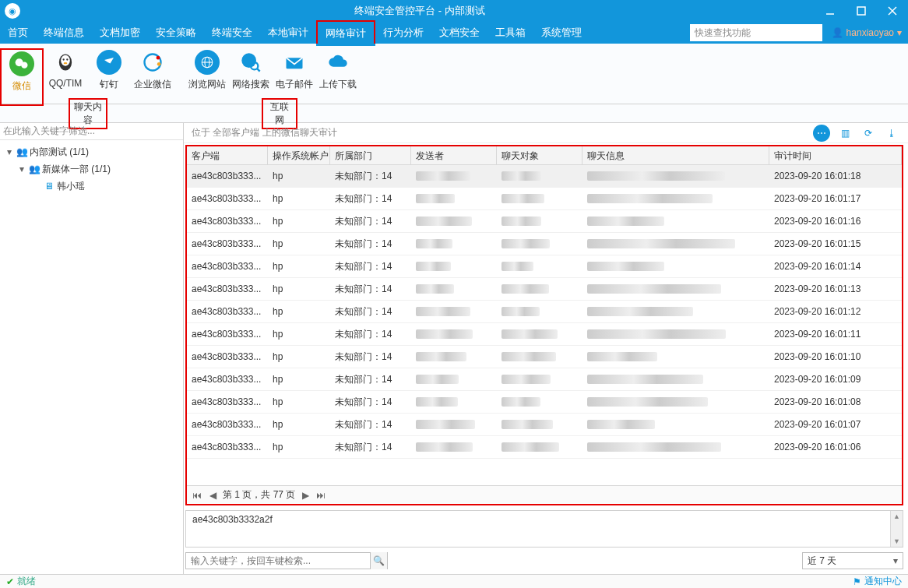 This screenshot has height=588, width=908. What do you see at coordinates (176, 33) in the screenshot?
I see `menu-security-policy: 安全策略` at bounding box center [176, 33].